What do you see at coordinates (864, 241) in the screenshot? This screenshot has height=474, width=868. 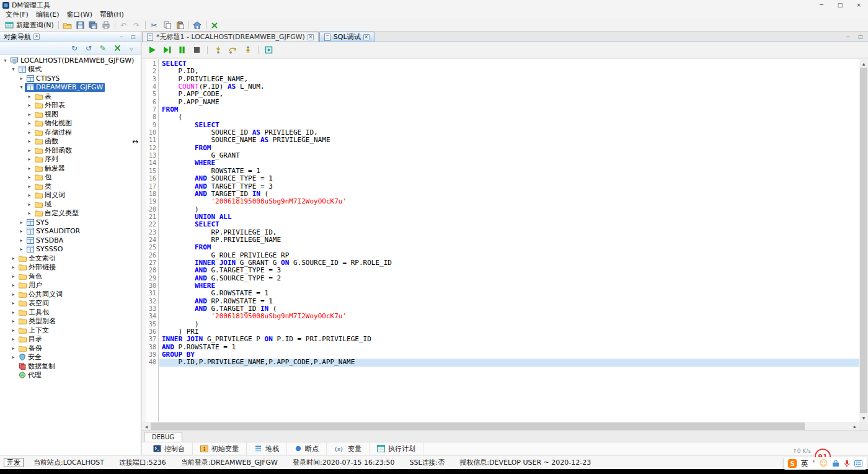 I see `vertical-scroll-thumb` at bounding box center [864, 241].